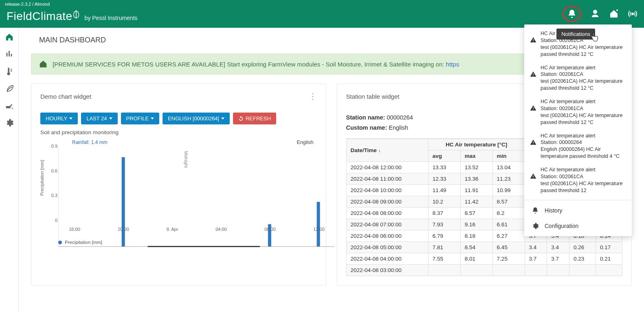 Image resolution: width=644 pixels, height=312 pixels. Describe the element at coordinates (40, 16) in the screenshot. I see `logo-main: FieldClimate` at that location.